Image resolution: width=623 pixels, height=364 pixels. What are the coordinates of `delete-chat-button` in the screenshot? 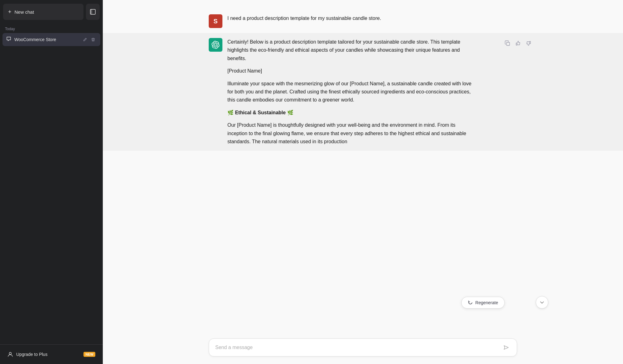 It's located at (93, 40).